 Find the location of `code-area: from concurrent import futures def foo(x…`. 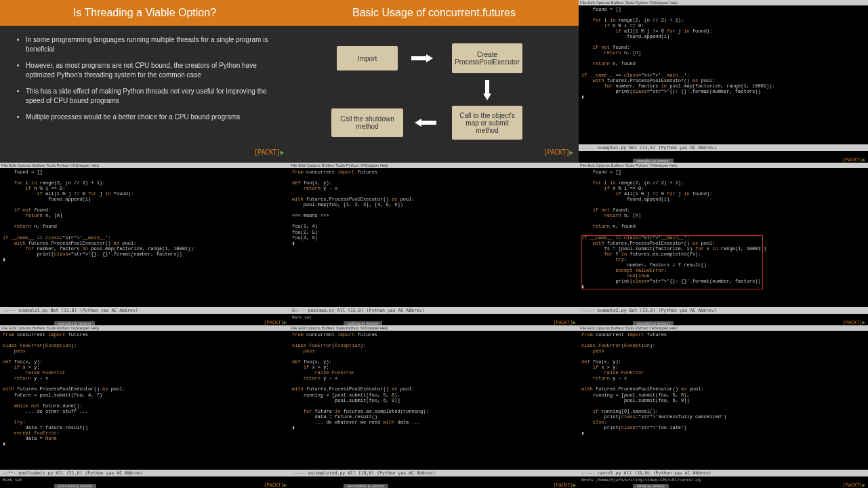

code-area: from concurrent import futures def foo(x… is located at coordinates (434, 237).